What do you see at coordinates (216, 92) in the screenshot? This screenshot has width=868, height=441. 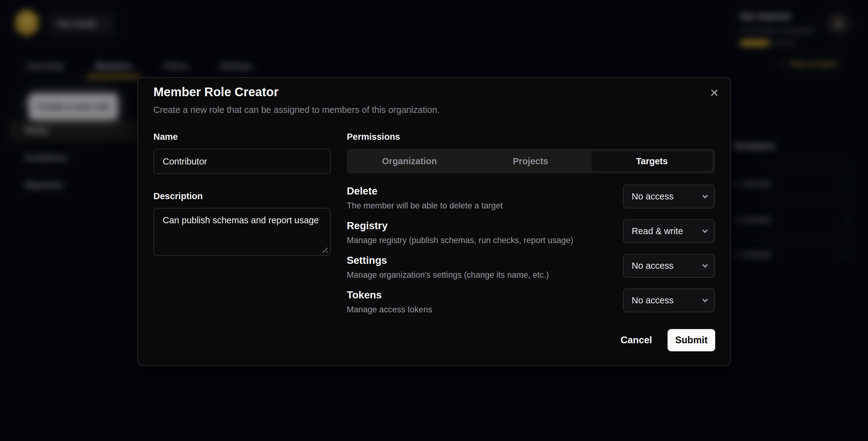 I see `dialog-title: Member Role Creator` at bounding box center [216, 92].